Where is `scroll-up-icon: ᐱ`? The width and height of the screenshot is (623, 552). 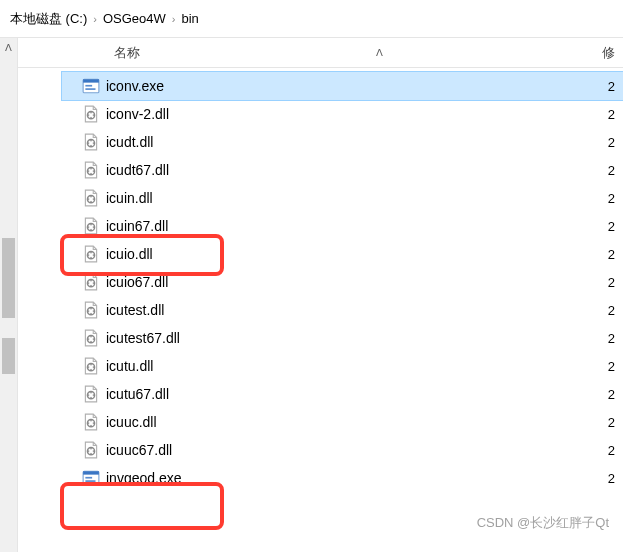
scroll-up-icon: ᐱ is located at coordinates (8, 47).